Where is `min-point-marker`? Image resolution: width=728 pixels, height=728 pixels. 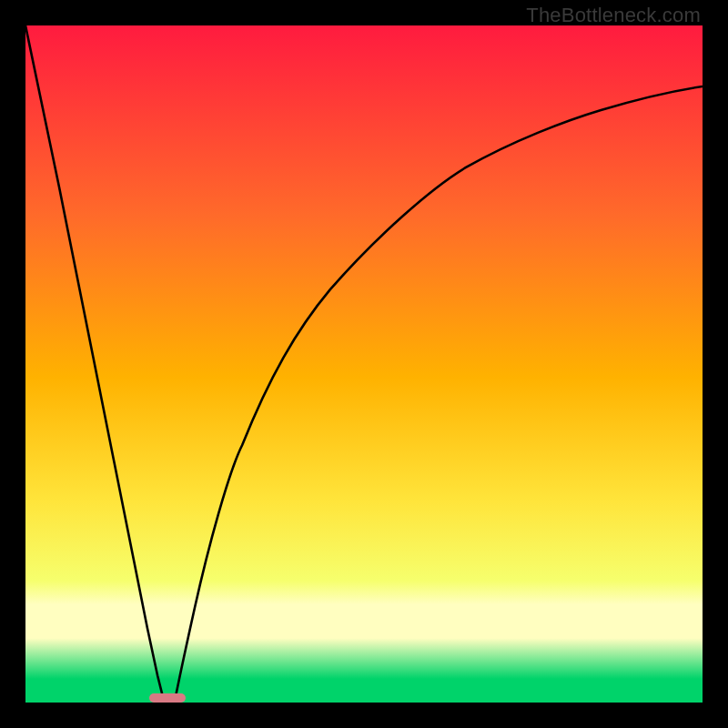
min-point-marker is located at coordinates (167, 698).